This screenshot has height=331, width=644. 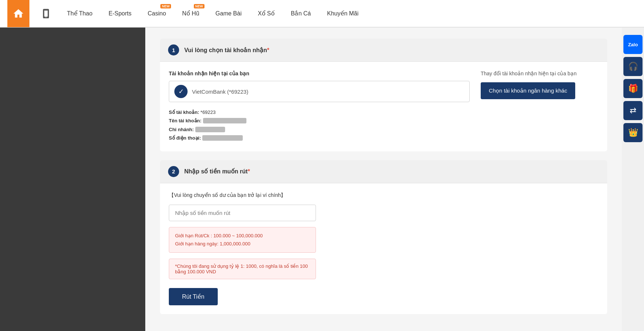 What do you see at coordinates (217, 171) in the screenshot?
I see `section2-title: Nhập số tiền muốn rút*` at bounding box center [217, 171].